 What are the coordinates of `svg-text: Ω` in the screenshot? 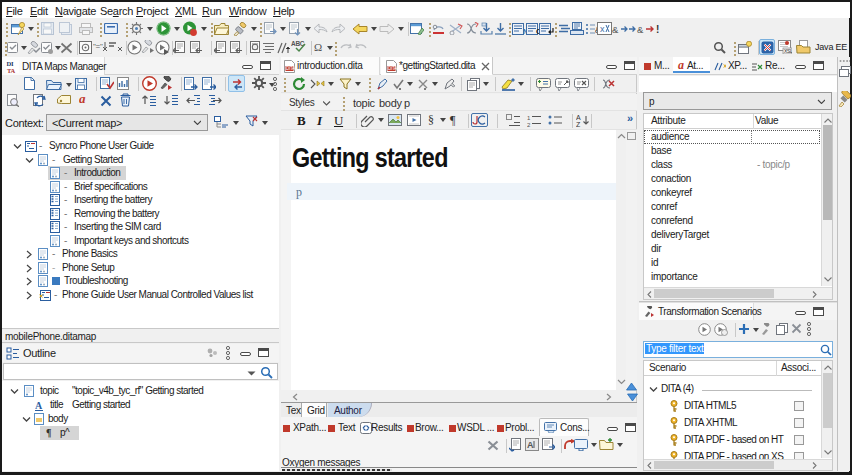 It's located at (318, 46).